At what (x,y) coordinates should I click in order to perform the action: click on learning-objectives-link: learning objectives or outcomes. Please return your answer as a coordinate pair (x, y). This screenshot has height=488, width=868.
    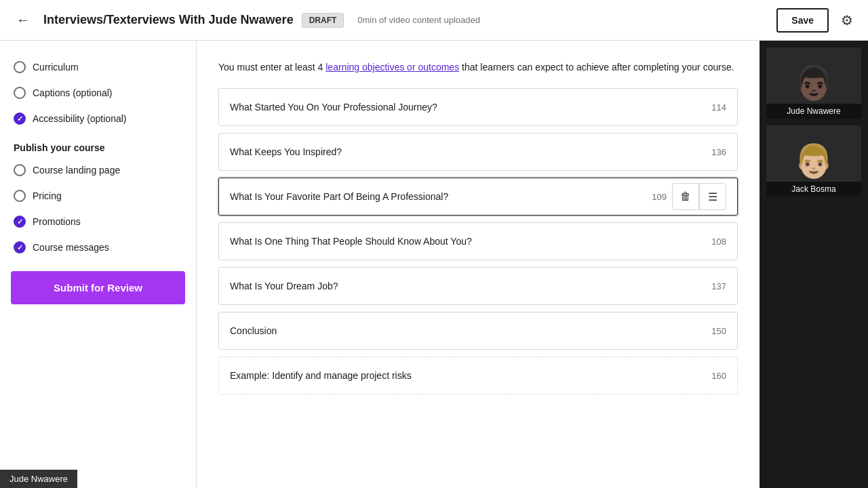
    Looking at the image, I should click on (392, 67).